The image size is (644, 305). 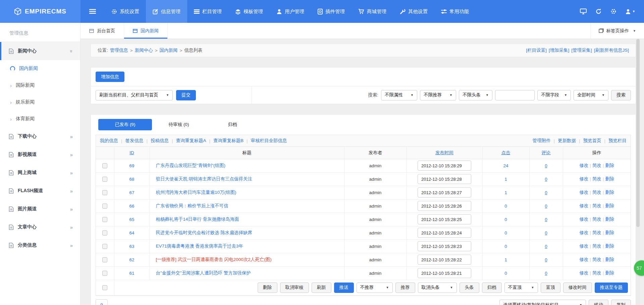 I want to click on push-button: 推送, so click(x=344, y=288).